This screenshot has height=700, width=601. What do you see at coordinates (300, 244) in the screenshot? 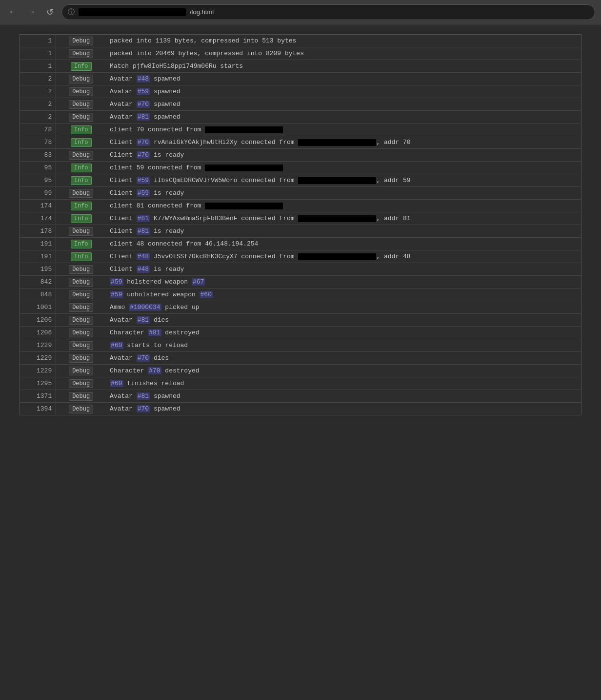
I see `log-row: 191Infoclient 48 connected from 46.148.1…` at bounding box center [300, 244].